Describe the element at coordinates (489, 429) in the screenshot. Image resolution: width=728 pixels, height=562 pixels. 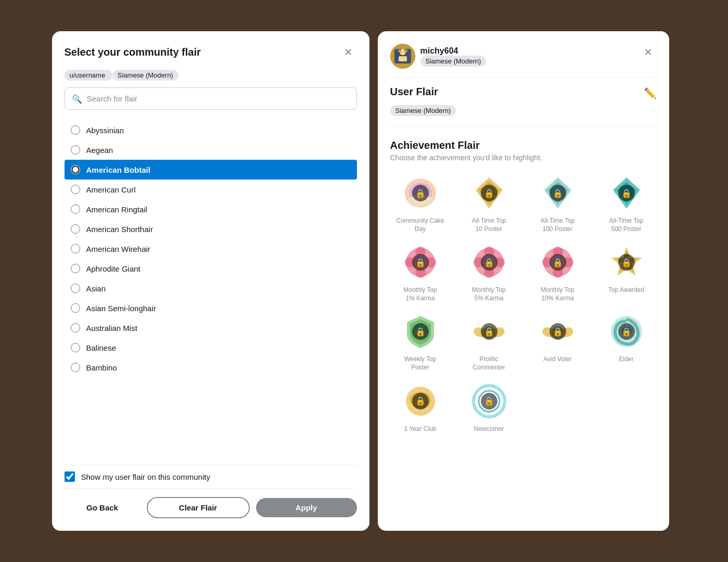
I see `achievement-label: Newcomer` at that location.